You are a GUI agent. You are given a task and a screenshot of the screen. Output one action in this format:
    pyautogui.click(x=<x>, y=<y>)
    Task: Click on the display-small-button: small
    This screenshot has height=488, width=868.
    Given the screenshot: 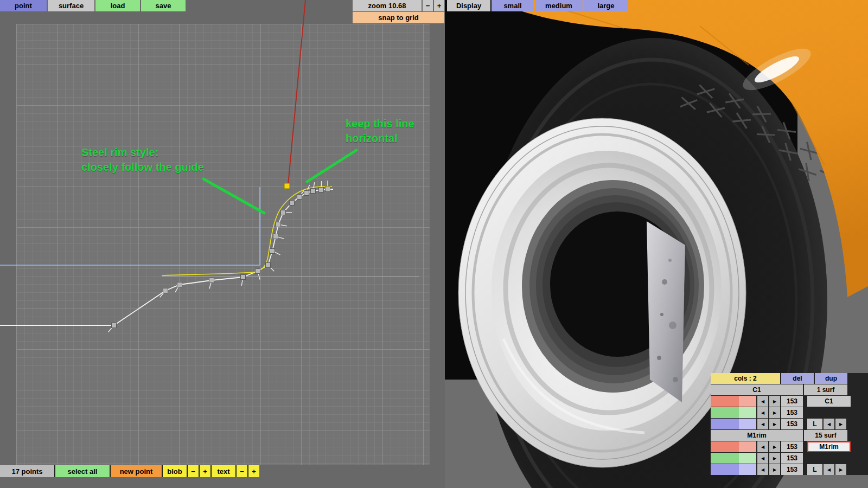 What is the action you would take?
    pyautogui.click(x=513, y=5)
    